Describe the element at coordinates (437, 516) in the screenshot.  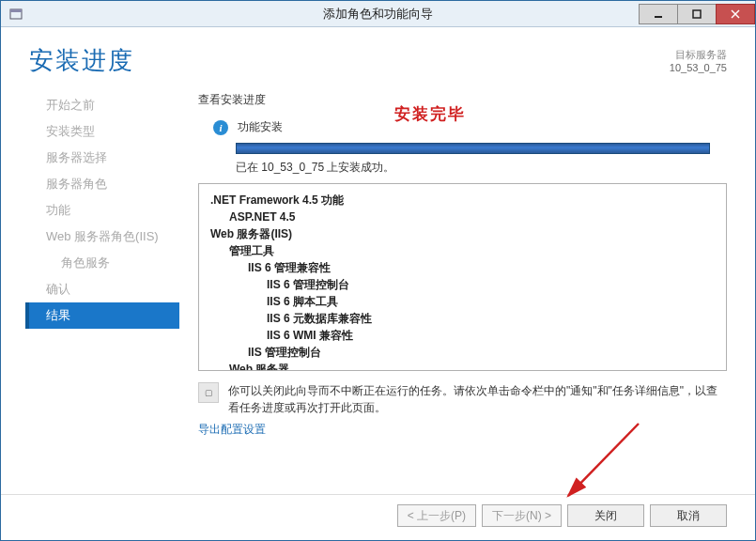
I see `previous-button: < 上一步(P)` at that location.